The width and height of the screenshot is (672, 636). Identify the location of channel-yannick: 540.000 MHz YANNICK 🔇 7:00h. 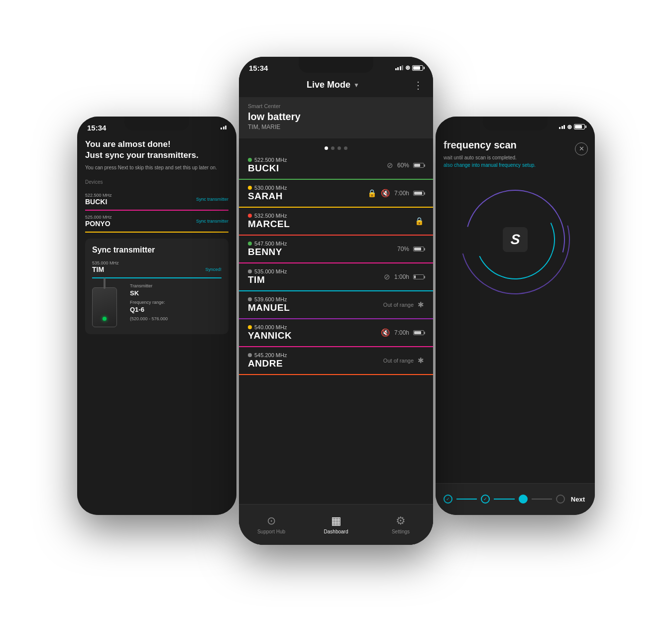
(336, 333).